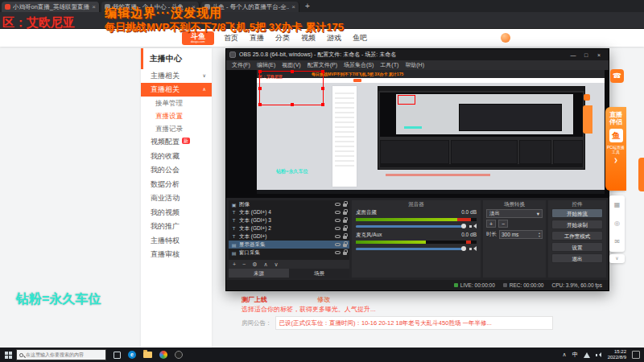 The image size is (644, 362). Describe the element at coordinates (577, 247) in the screenshot. I see `settings-button: 设置` at that location.